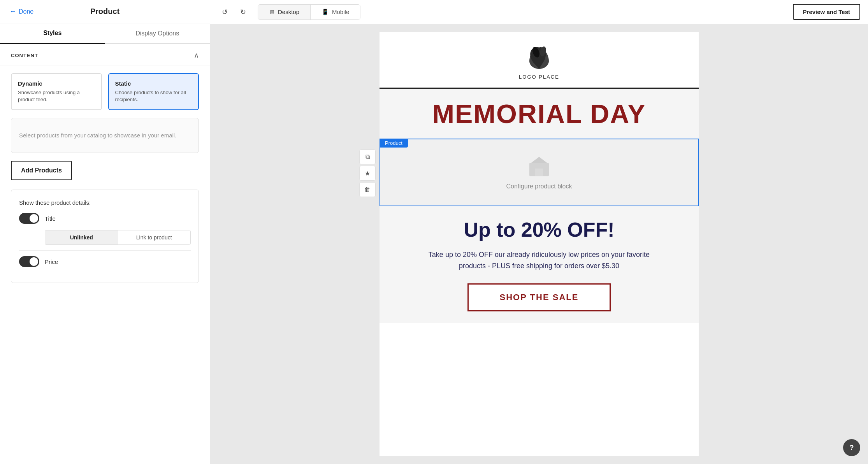  I want to click on collapse-button: ∧, so click(196, 55).